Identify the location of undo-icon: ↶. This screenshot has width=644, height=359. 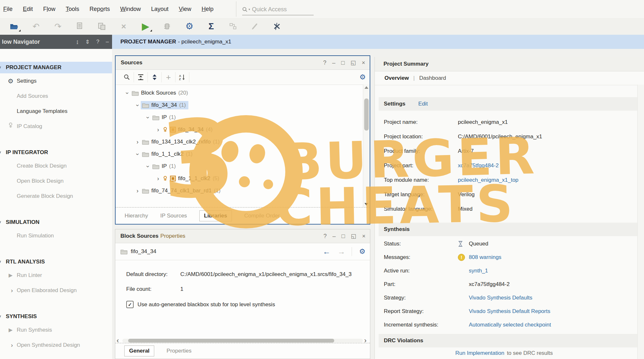
(36, 26).